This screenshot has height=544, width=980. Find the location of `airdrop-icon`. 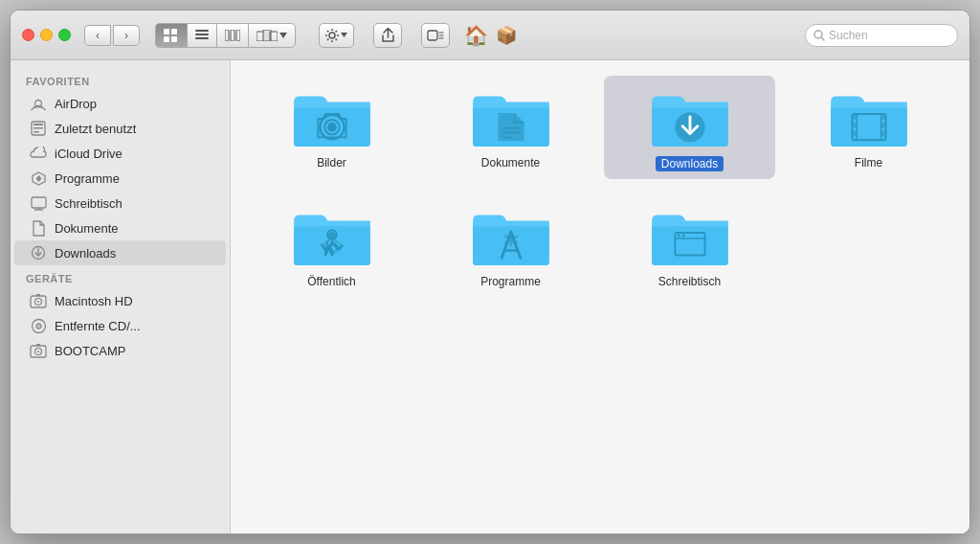

airdrop-icon is located at coordinates (38, 103).